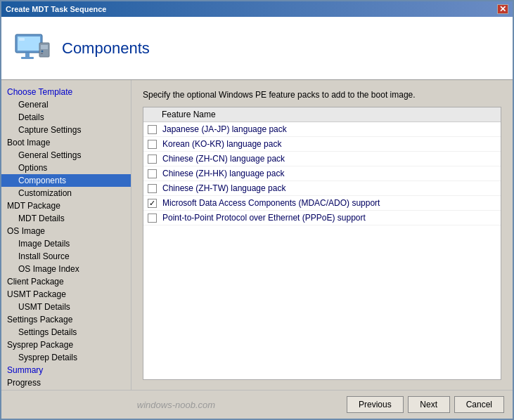  I want to click on sidebar-item-usmt-details: USMT Details, so click(66, 307).